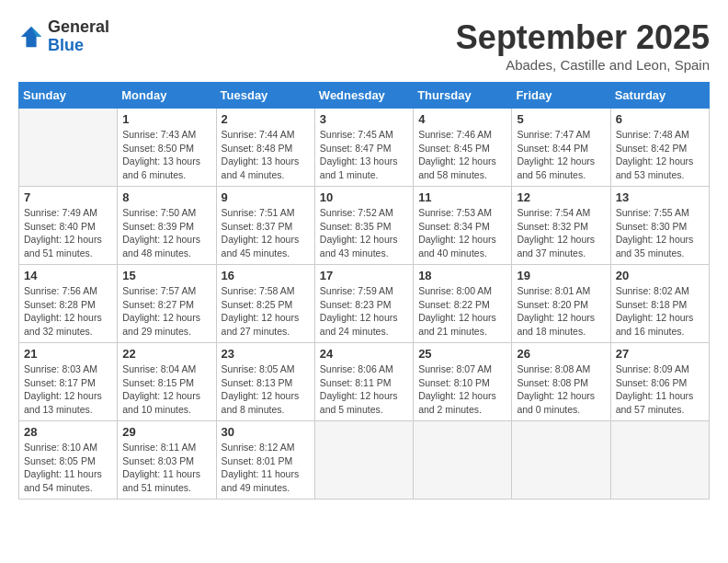 The height and width of the screenshot is (563, 728). I want to click on calendar-cell: 23Sunrise: 8:05 AMSunset: 8:13 PMDayligh…, so click(265, 383).